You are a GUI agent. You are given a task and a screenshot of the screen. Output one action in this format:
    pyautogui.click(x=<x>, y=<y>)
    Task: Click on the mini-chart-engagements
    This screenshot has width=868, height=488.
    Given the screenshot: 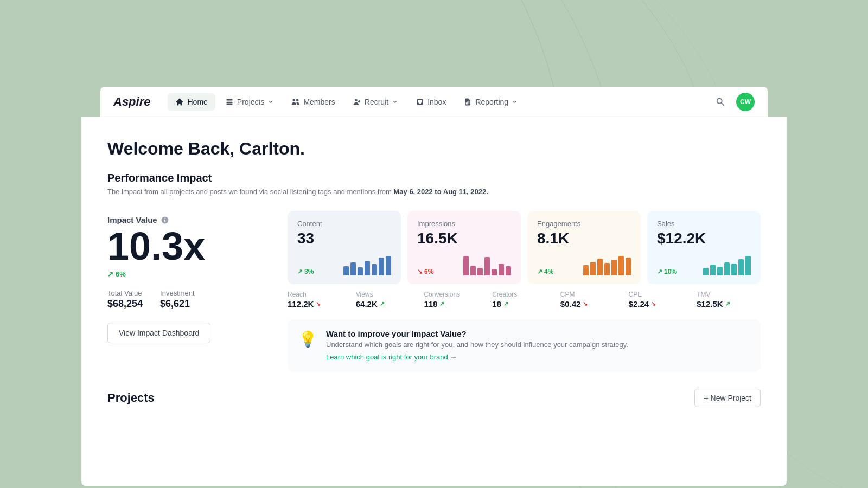 What is the action you would take?
    pyautogui.click(x=607, y=266)
    